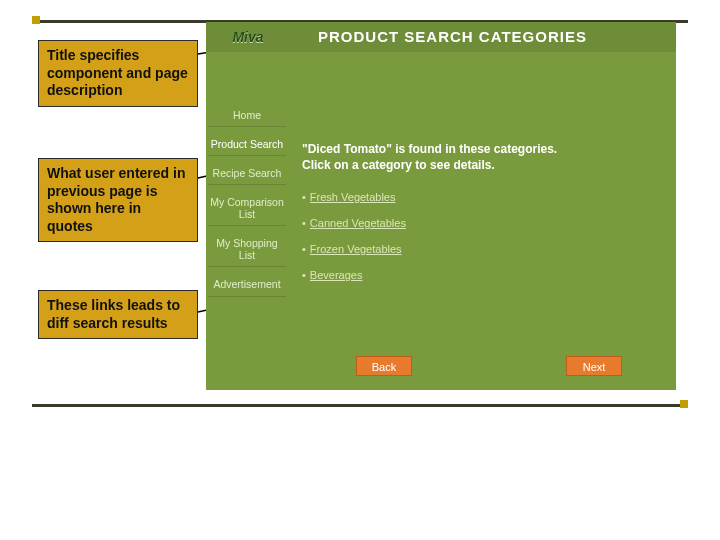 The image size is (720, 540). Describe the element at coordinates (118, 314) in the screenshot. I see `callout-links: These links leads to diff search results` at that location.